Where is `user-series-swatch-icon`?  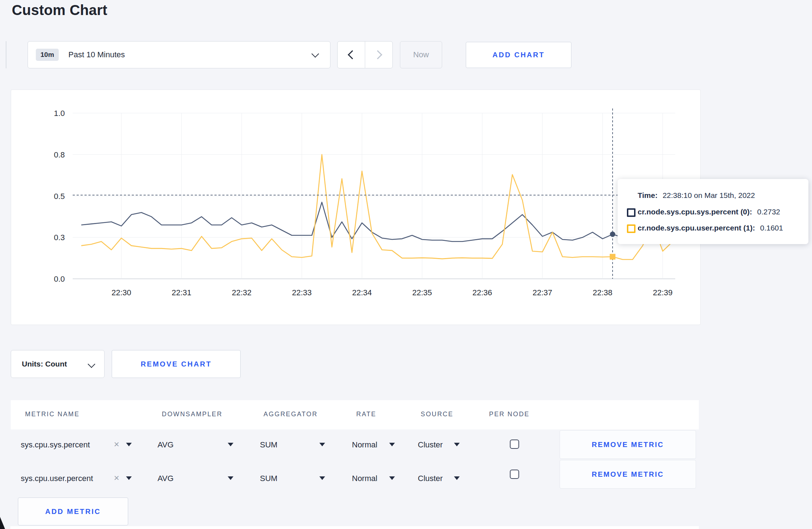
user-series-swatch-icon is located at coordinates (631, 229).